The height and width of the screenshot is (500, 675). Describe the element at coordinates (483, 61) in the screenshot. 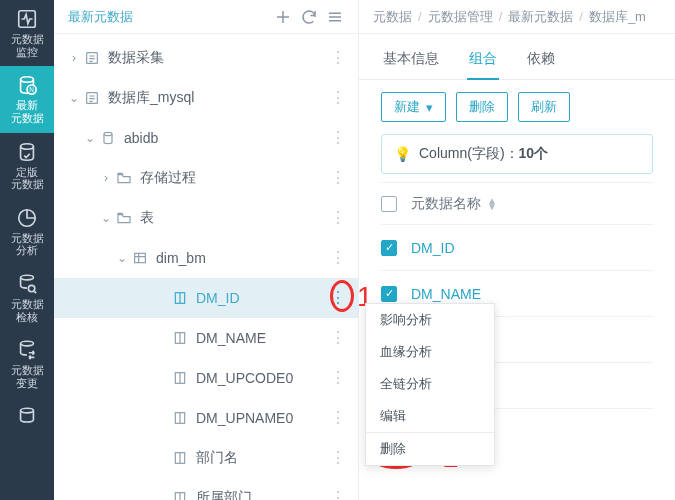

I see `tab-compose: 组合` at that location.